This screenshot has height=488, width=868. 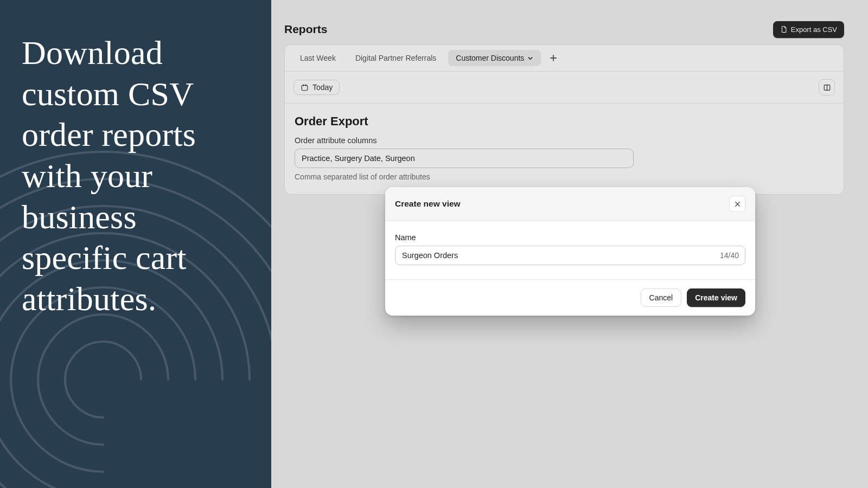 What do you see at coordinates (306, 29) in the screenshot?
I see `page-title: Reports` at bounding box center [306, 29].